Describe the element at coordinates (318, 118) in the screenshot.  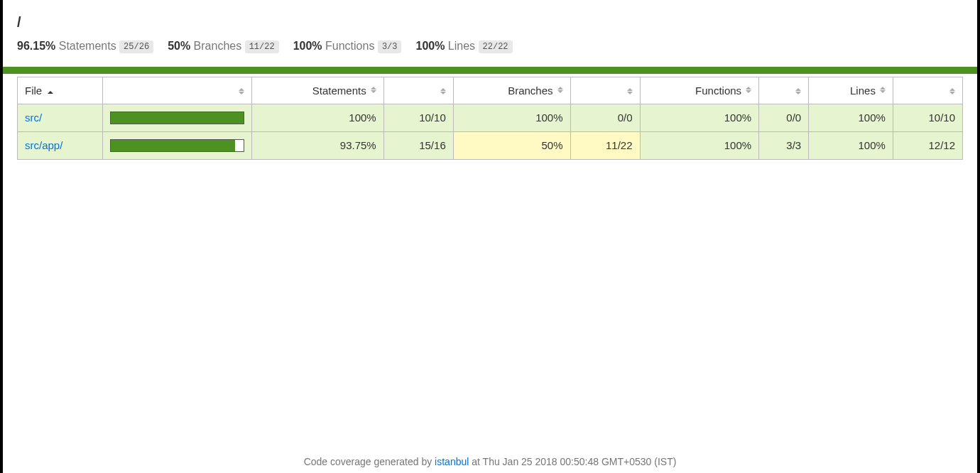
I see `statements-pct: 100%` at that location.